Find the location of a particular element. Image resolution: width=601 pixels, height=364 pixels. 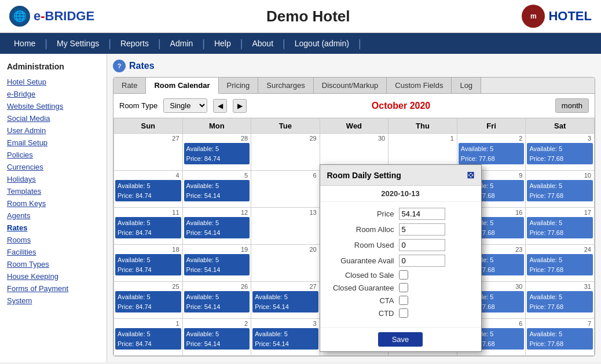

day-number: 11 is located at coordinates (148, 212).